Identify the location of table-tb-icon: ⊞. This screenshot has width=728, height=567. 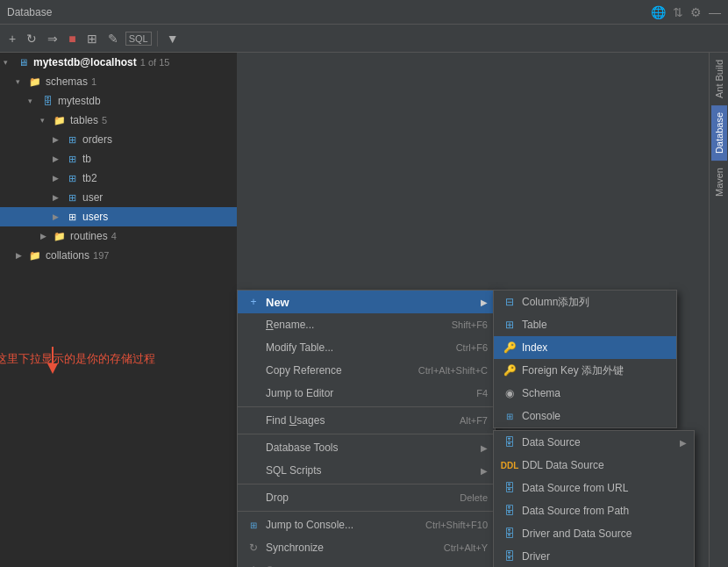
(72, 159).